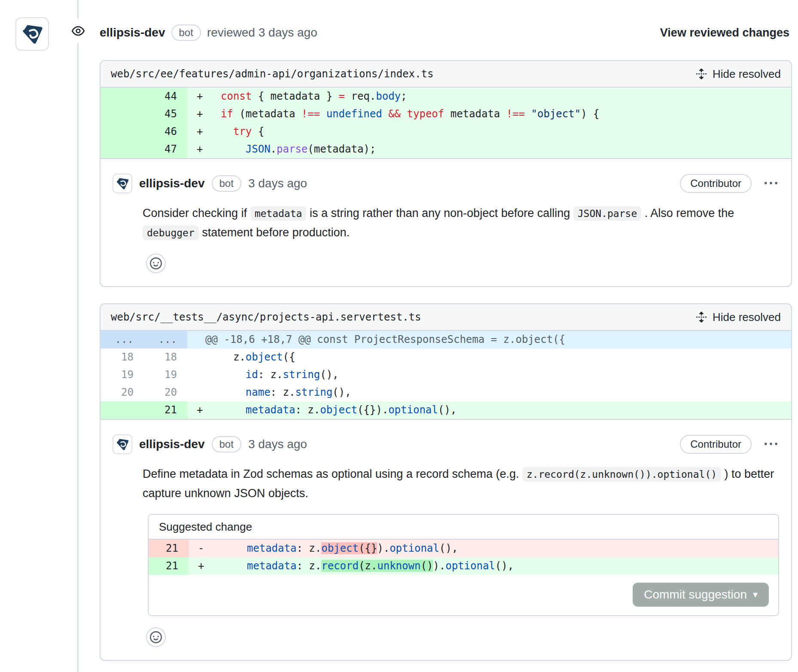  I want to click on review-badge, so click(78, 31).